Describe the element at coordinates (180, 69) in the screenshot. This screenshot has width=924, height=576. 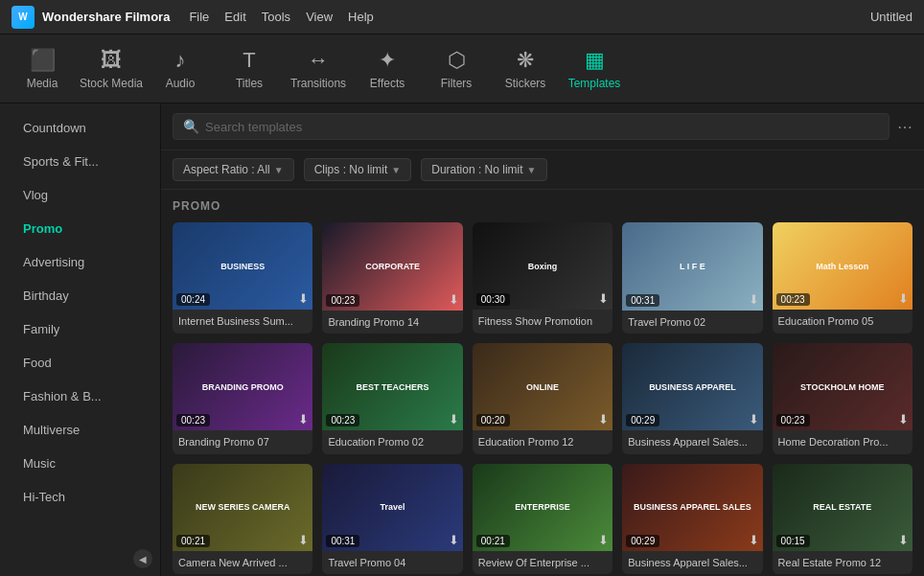
I see `toolbar-item-audio: ♪Audio` at that location.